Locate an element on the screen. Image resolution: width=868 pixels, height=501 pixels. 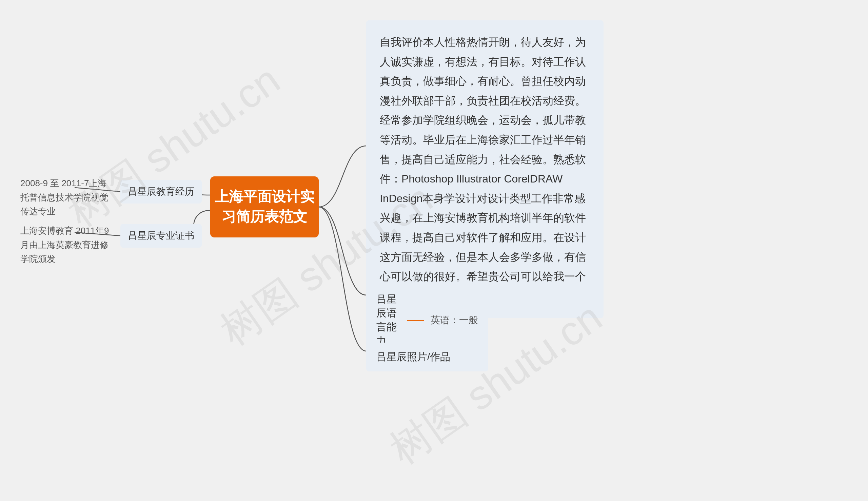
edu-node: 吕星辰教育经历 is located at coordinates (161, 191).